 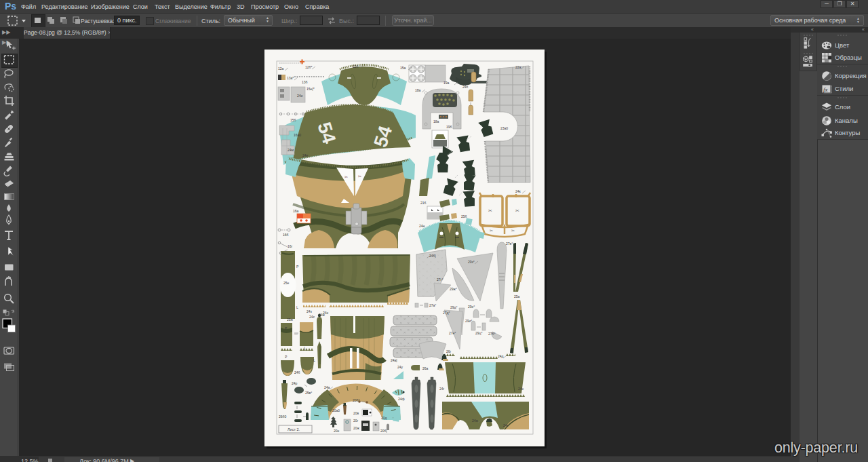 I want to click on svg-text: 24м, so click(x=291, y=150).